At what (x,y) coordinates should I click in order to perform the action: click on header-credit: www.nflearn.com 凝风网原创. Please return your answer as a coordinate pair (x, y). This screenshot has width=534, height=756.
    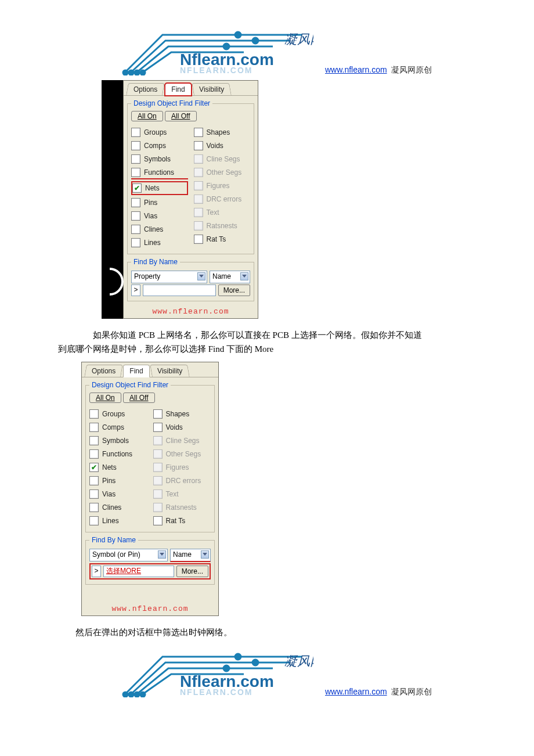
    Looking at the image, I should click on (378, 70).